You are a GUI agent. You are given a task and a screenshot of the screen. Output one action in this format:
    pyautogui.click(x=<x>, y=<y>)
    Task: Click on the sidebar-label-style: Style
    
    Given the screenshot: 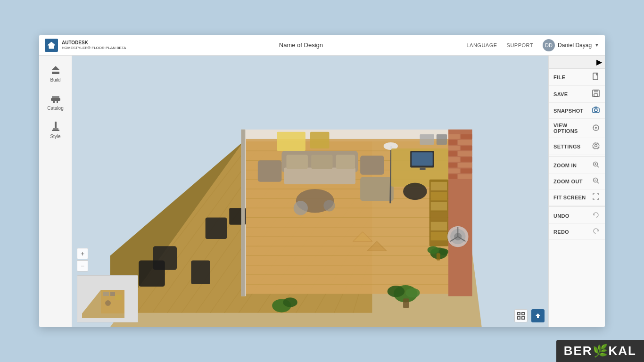 What is the action you would take?
    pyautogui.click(x=55, y=137)
    